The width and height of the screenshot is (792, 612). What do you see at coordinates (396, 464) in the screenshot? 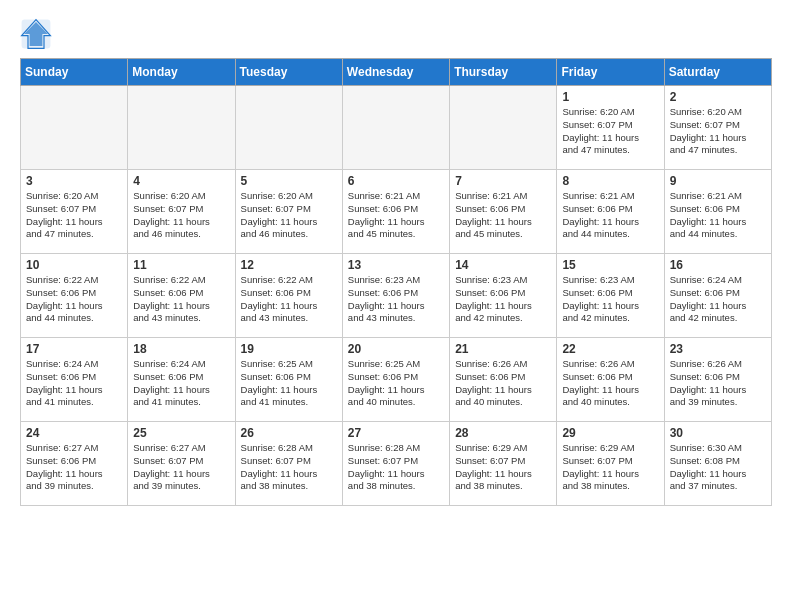
I see `calendar-week-5: 24Sunrise: 6:27 AM Sunset: 6:06 PM Dayli…` at bounding box center [396, 464].